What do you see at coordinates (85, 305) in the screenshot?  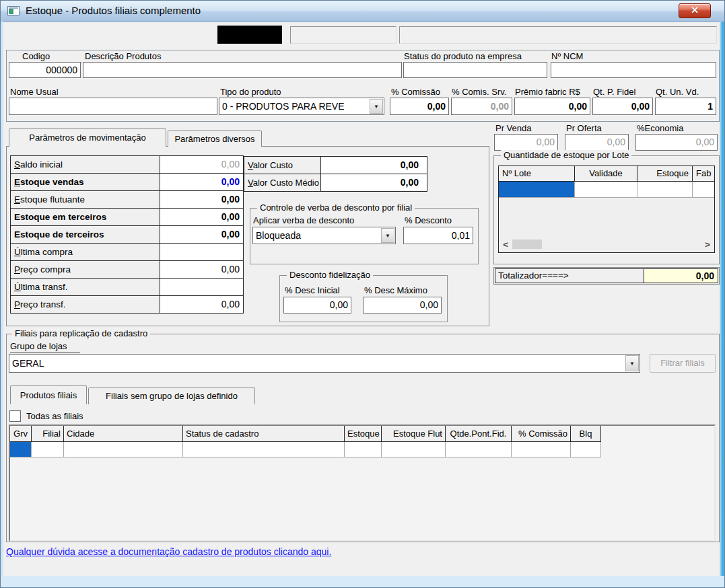 I see `mov-row-label: Preço transf.` at bounding box center [85, 305].